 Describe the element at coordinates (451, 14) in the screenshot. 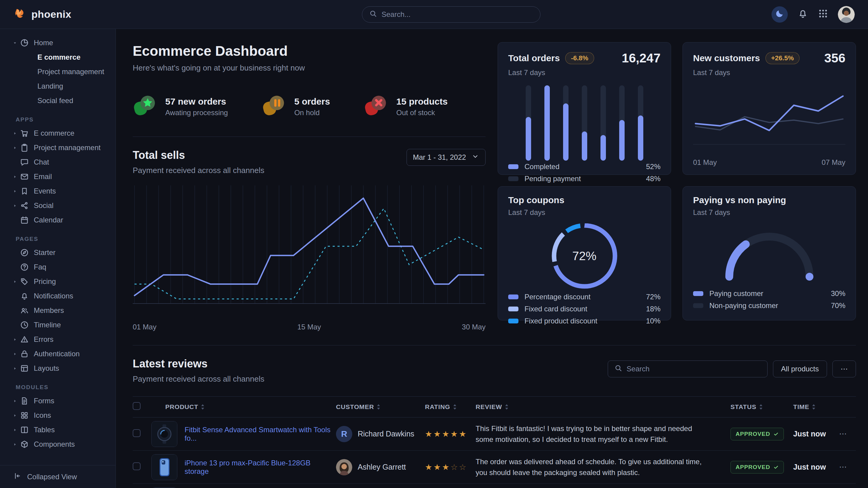

I see `global-search` at that location.